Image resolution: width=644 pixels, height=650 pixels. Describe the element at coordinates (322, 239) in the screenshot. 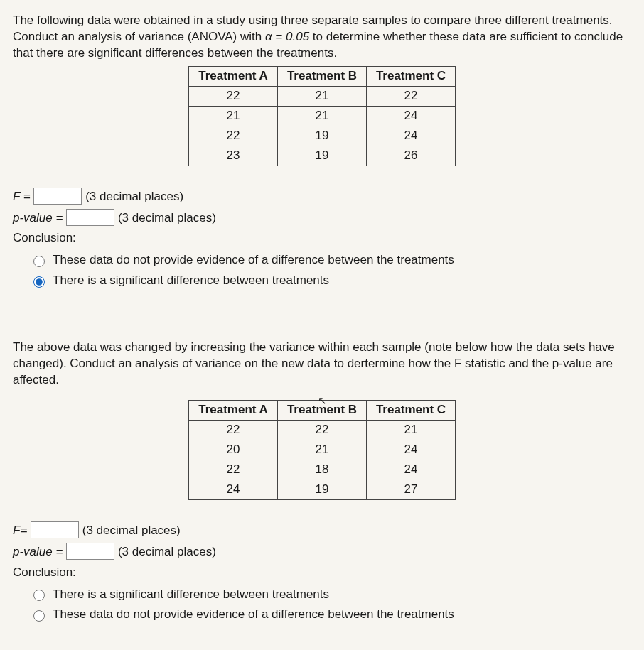

I see `q1-conclusion-label: Conclusion:` at that location.